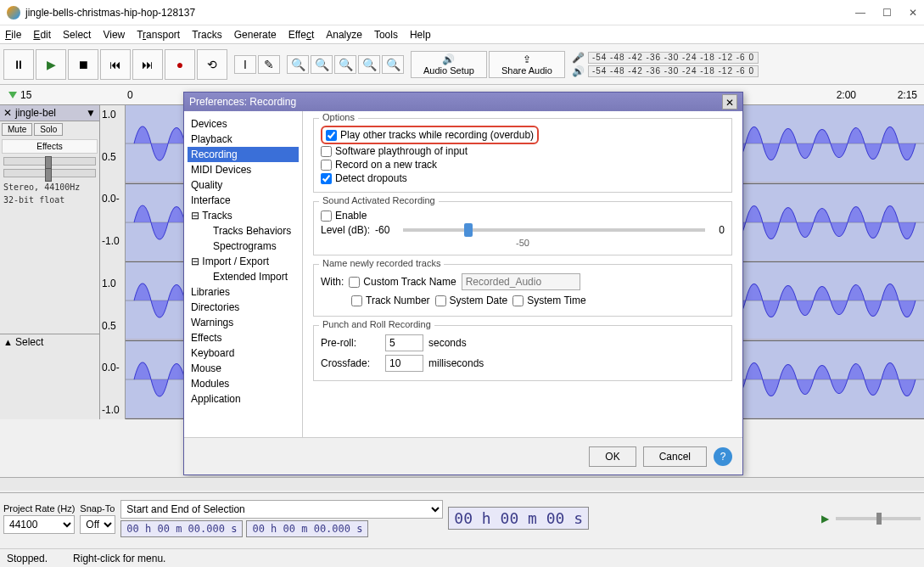 The width and height of the screenshot is (924, 567). I want to click on maximize-button: ☐, so click(888, 13).